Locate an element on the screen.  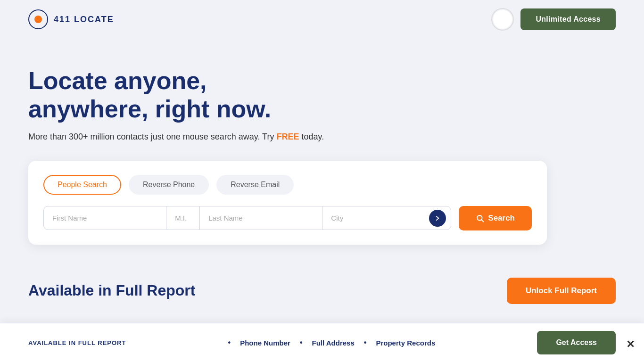
bottom-bar: AVAILABLE IN FULL REPORT • Phone Number … is located at coordinates (322, 342).